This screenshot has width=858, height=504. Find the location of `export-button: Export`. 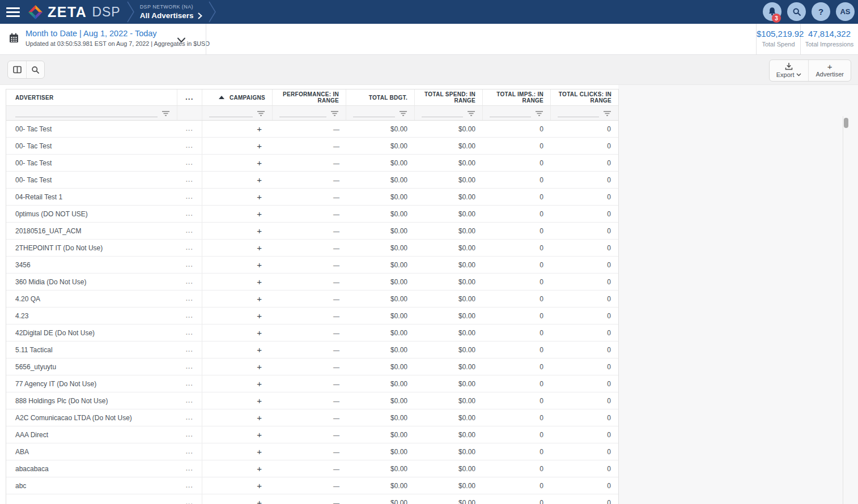

export-button: Export is located at coordinates (789, 70).